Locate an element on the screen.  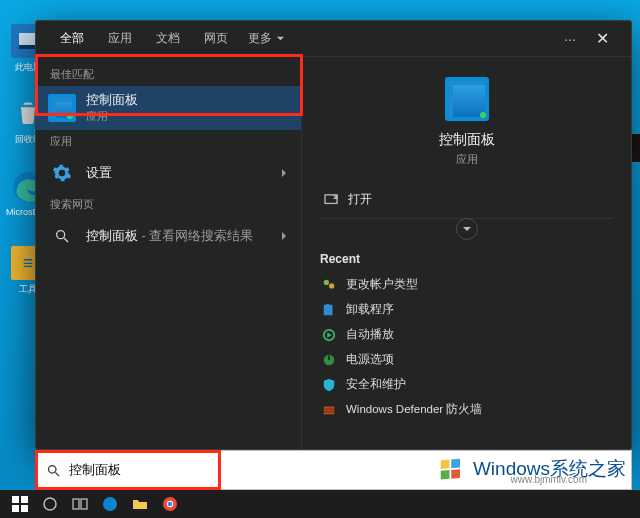
recent-item: 自动播放 is located at coordinates (466, 334).